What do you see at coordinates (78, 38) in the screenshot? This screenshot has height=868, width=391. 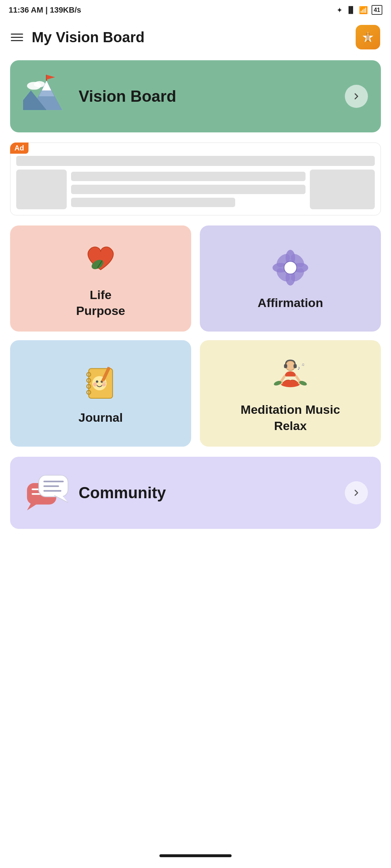 I see `header-left: My Vision Board` at bounding box center [78, 38].